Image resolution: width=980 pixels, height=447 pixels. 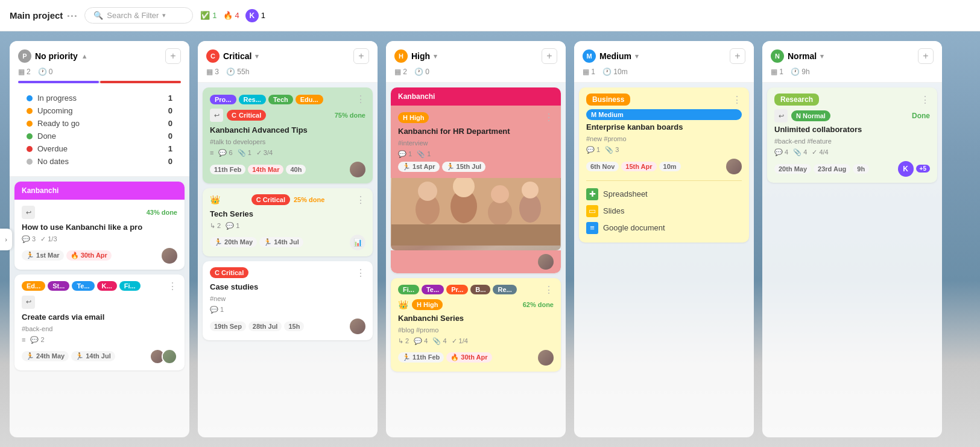 I want to click on column-chevron: ▲, so click(x=84, y=56).